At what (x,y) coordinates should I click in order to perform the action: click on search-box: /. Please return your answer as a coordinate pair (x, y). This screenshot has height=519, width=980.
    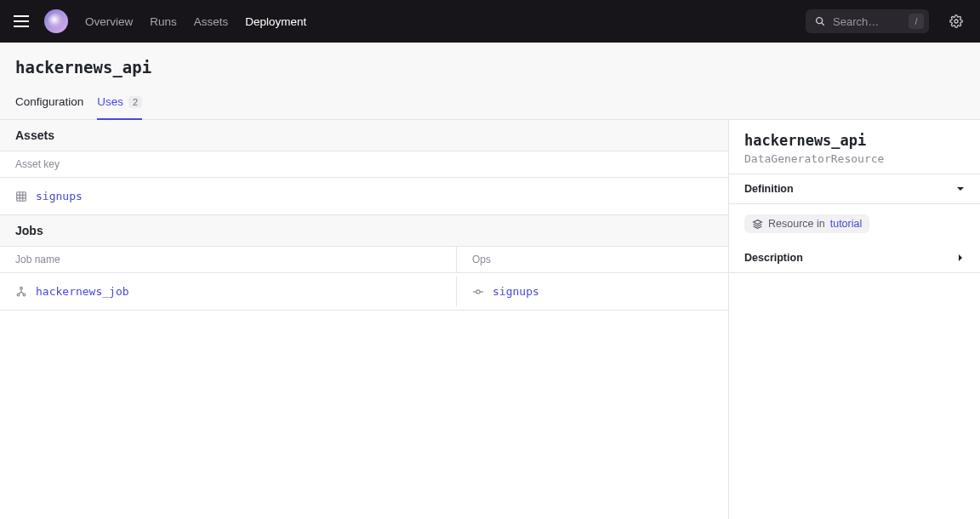
    Looking at the image, I should click on (868, 21).